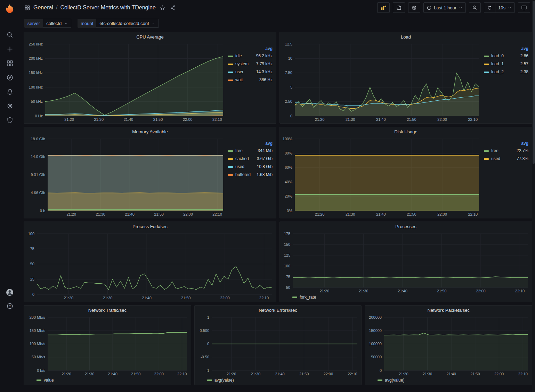  Describe the element at coordinates (475, 8) in the screenshot. I see `zoom-out-button` at that location.